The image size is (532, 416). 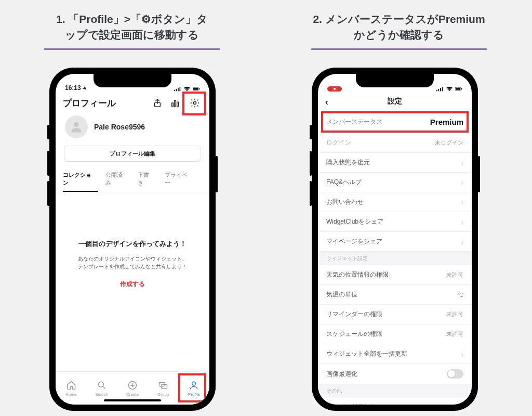 I want to click on step2-heading: 2. メンバーステータスがPremium かどうか確認する, so click(x=399, y=31).